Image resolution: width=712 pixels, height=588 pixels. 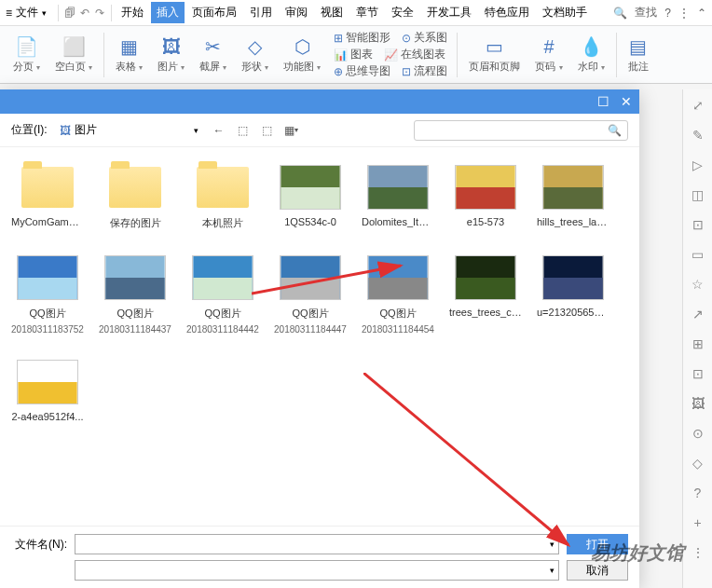 What do you see at coordinates (425, 37) in the screenshot?
I see `ribbon-mini-1: ⊙关系图` at bounding box center [425, 37].